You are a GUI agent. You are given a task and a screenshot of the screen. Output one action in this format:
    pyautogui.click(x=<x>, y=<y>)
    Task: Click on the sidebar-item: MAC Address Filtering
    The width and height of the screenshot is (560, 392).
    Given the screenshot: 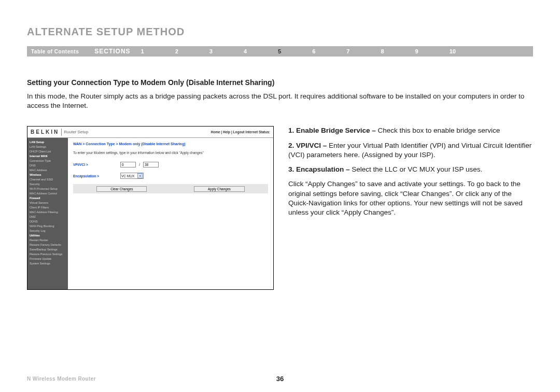 What is the action you would take?
    pyautogui.click(x=48, y=212)
    